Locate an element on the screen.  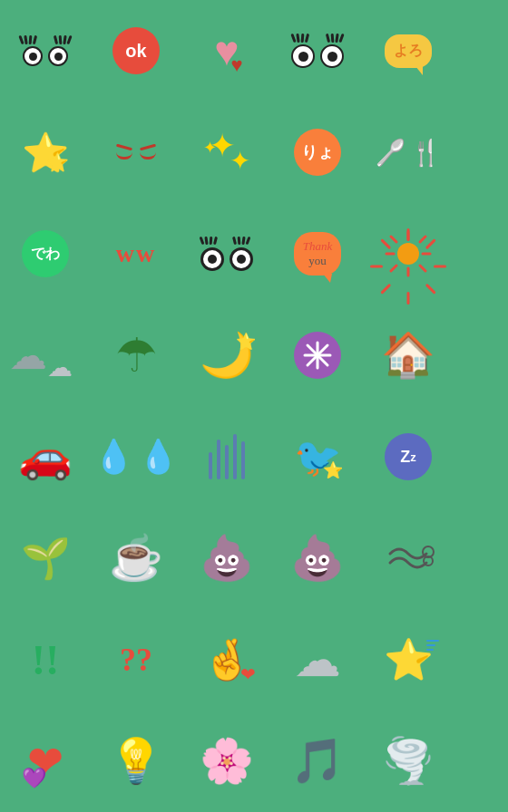
cell-poop2: 💩 is located at coordinates (318, 558).